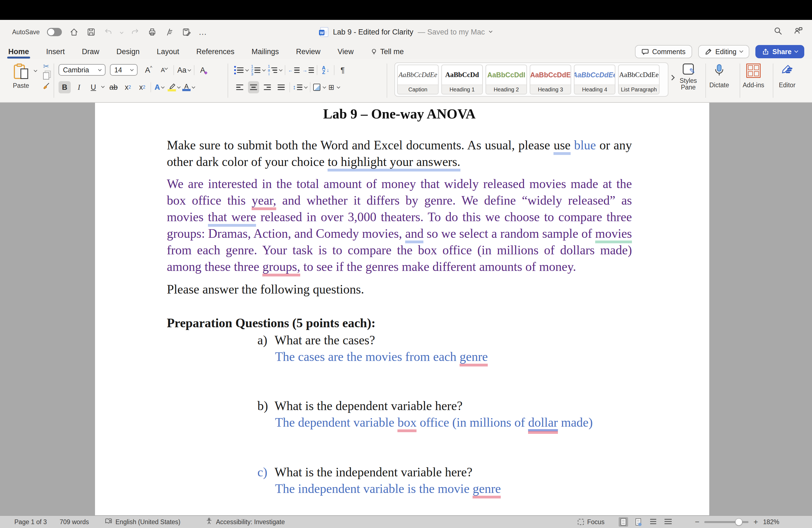 The width and height of the screenshot is (812, 528). What do you see at coordinates (300, 87) in the screenshot?
I see `line-spacing-button: ↕` at bounding box center [300, 87].